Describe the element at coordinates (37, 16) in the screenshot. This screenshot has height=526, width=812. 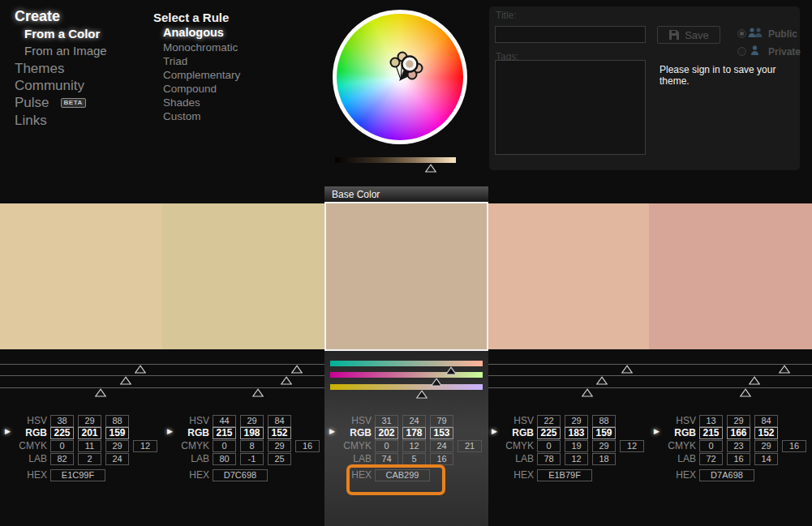
I see `nav-create: Create` at that location.